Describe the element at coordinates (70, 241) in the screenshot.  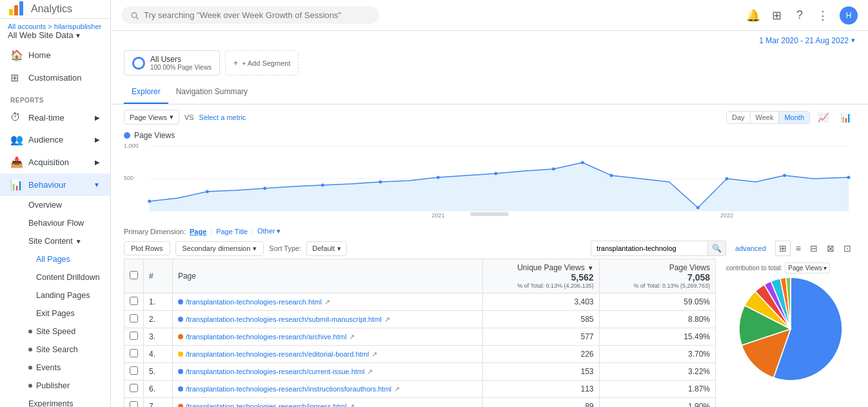
I see `sidebar-sub-site-content: Site Content ▼` at that location.